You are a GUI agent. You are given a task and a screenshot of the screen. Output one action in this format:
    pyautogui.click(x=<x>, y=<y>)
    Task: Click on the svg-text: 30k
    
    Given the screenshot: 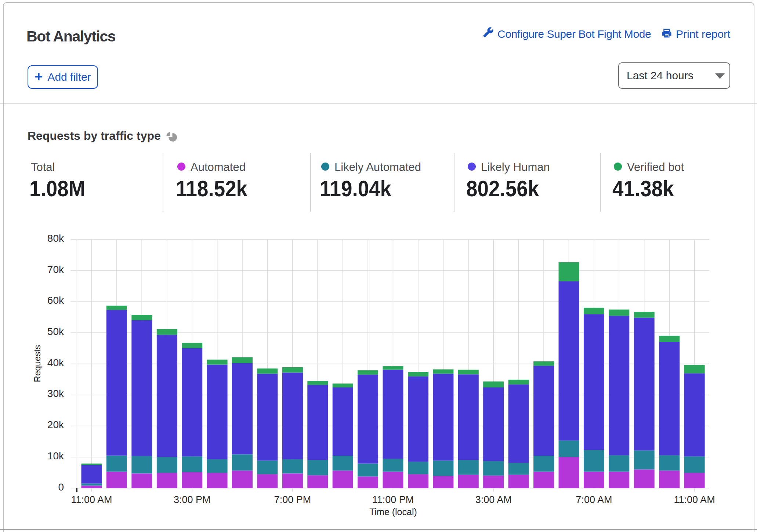 What is the action you would take?
    pyautogui.click(x=56, y=393)
    